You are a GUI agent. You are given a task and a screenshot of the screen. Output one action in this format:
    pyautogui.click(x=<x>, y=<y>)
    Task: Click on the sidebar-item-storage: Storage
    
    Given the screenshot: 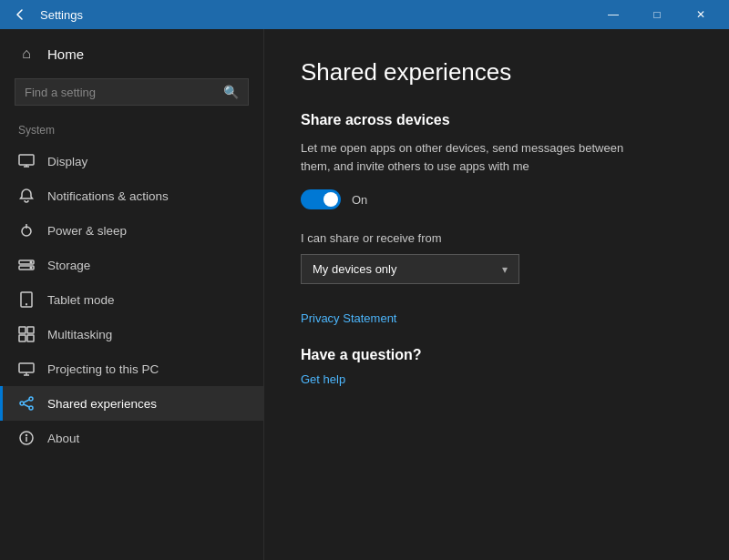 What is the action you would take?
    pyautogui.click(x=131, y=265)
    